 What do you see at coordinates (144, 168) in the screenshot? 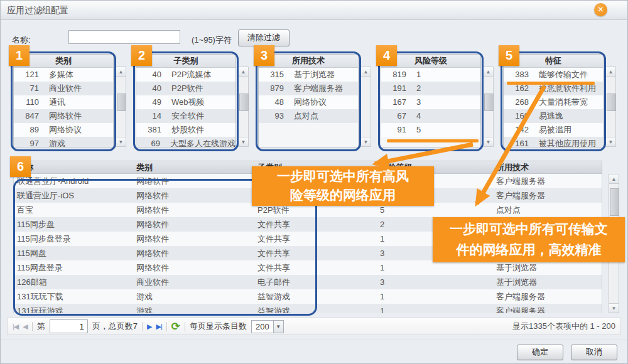
I see `column-header: 类别` at bounding box center [144, 168].